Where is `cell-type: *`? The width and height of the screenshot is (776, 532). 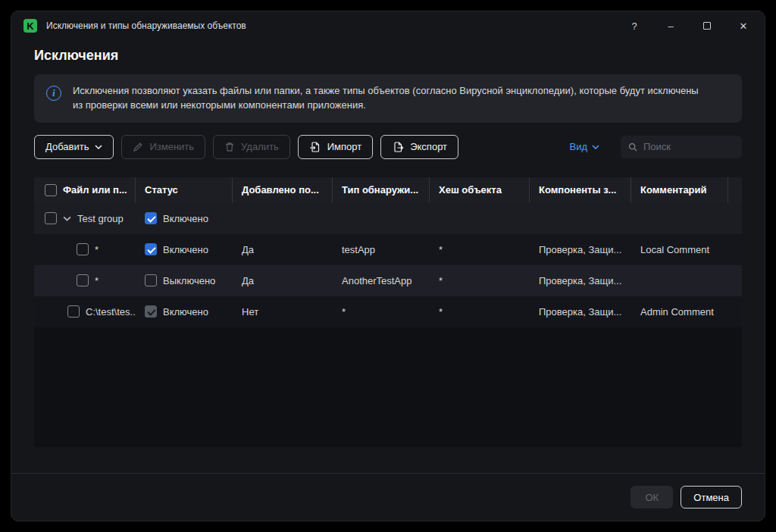 cell-type: * is located at coordinates (381, 312).